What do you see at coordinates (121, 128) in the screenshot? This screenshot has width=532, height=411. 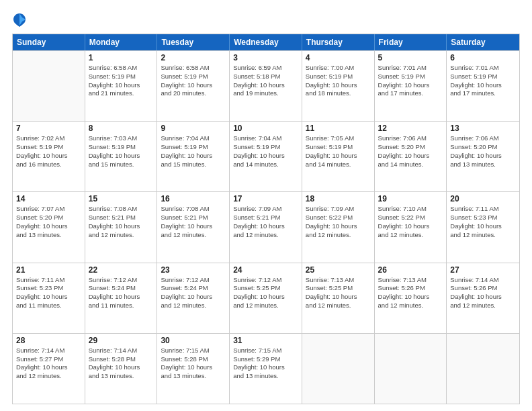 I see `cell-day-number: 8` at bounding box center [121, 128].